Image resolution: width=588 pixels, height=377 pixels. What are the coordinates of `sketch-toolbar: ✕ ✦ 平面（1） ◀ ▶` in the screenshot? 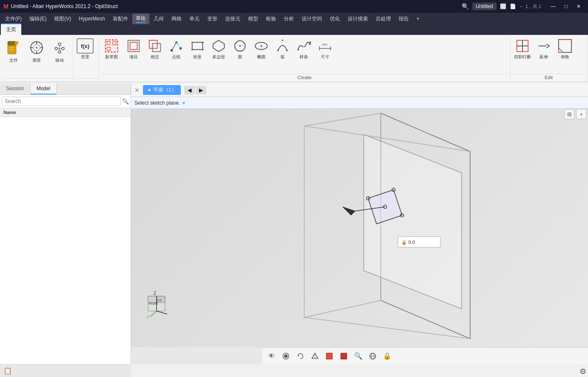 It's located at (360, 90).